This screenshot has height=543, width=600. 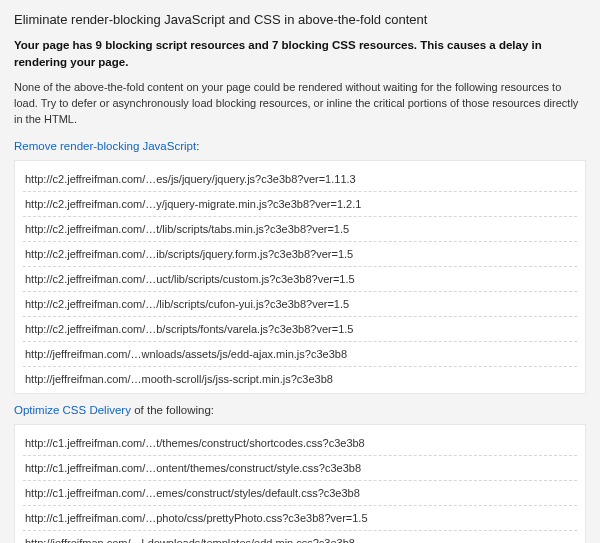 What do you see at coordinates (300, 468) in the screenshot?
I see `list-item: http://c1.jeffreifman.com/…ontent/themes…` at bounding box center [300, 468].